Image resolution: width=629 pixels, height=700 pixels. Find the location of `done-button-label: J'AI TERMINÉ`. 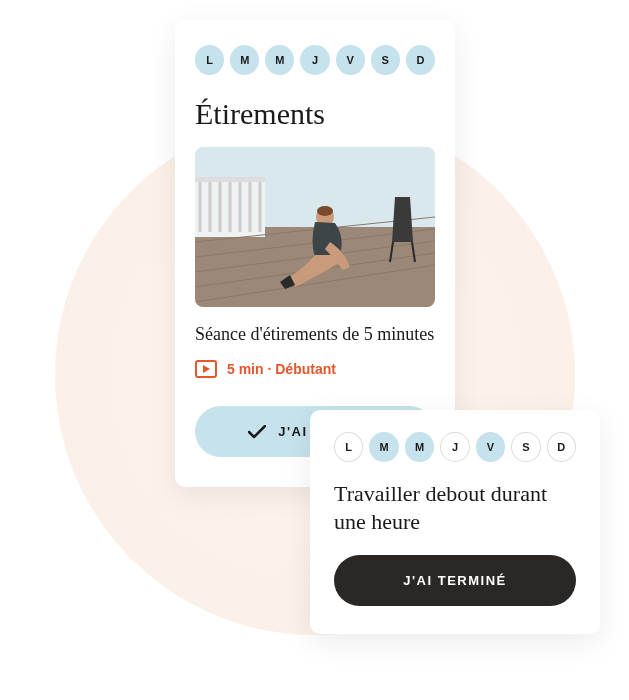

done-button-label: J'AI TERMINÉ is located at coordinates (454, 580).